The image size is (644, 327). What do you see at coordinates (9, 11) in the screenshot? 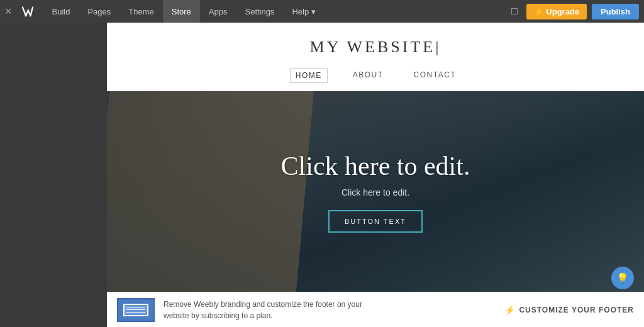
I see `close-button: ×` at bounding box center [9, 11].